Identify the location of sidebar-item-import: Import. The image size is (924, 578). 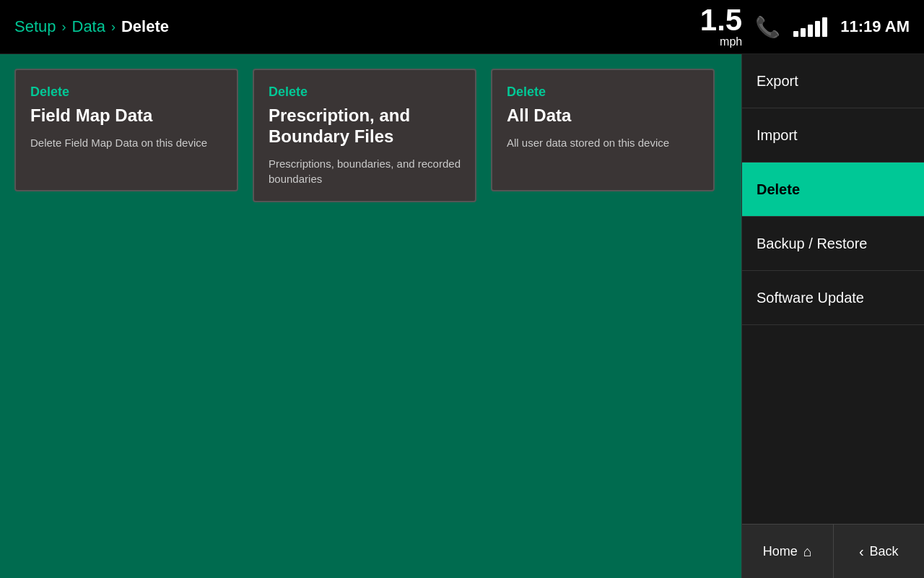
(833, 136).